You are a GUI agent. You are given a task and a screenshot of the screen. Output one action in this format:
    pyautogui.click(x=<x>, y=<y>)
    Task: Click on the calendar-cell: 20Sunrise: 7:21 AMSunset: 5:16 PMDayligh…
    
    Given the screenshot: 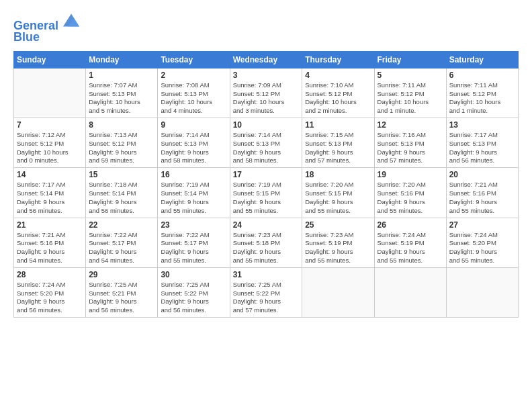 What is the action you would take?
    pyautogui.click(x=482, y=193)
    